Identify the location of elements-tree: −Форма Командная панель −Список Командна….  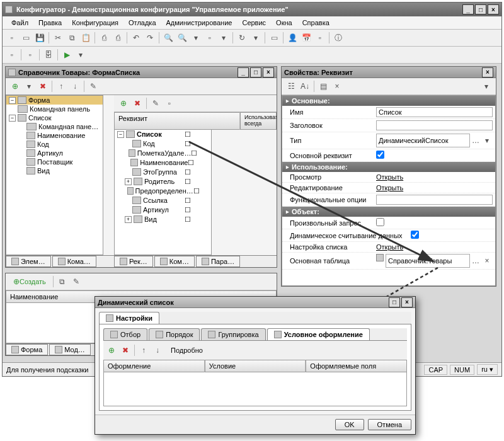
(54, 175).